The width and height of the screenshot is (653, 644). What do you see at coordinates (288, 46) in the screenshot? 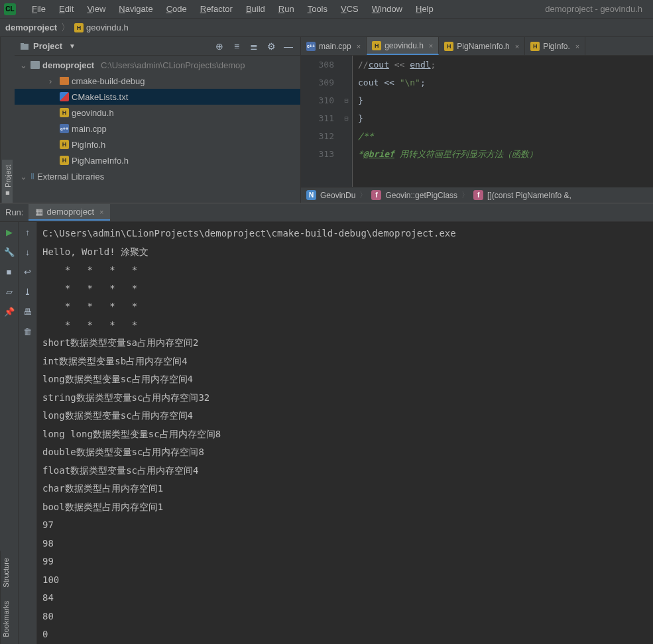
I see `hide-icon: —` at bounding box center [288, 46].